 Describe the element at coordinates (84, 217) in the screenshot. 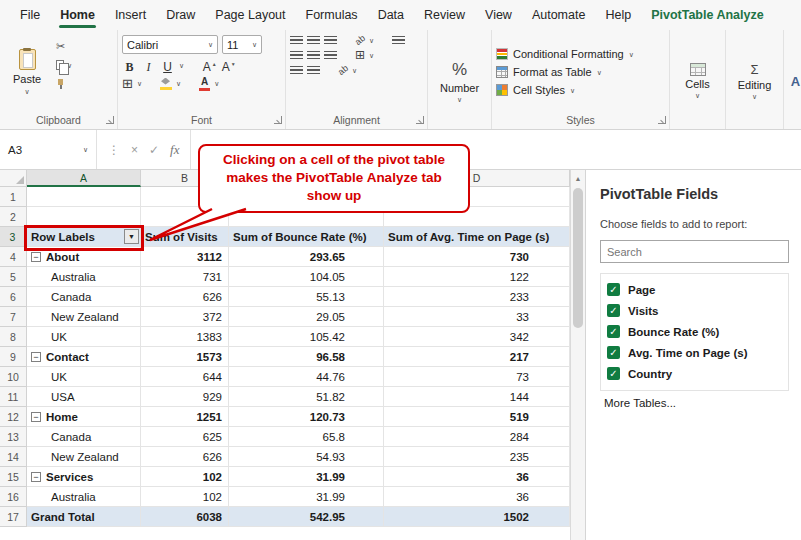

I see `cell-a2` at that location.